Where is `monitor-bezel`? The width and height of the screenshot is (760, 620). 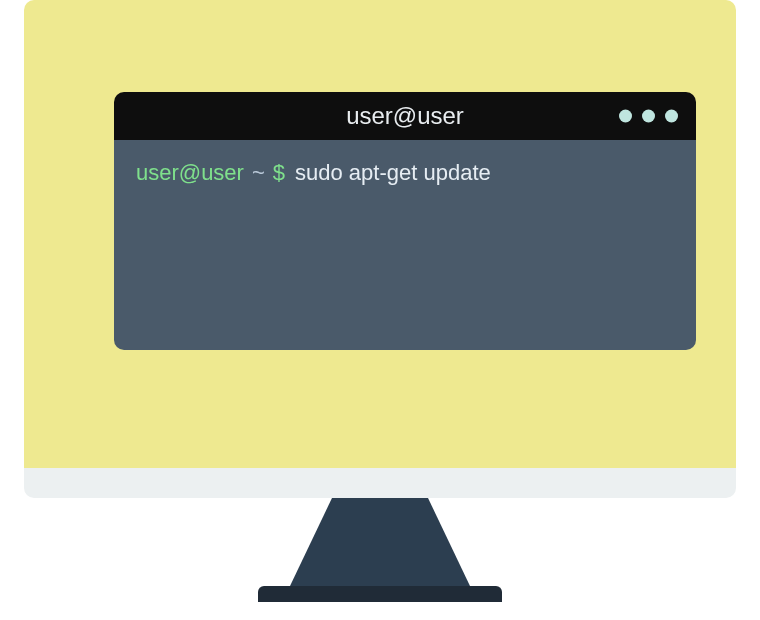
monitor-bezel is located at coordinates (380, 483).